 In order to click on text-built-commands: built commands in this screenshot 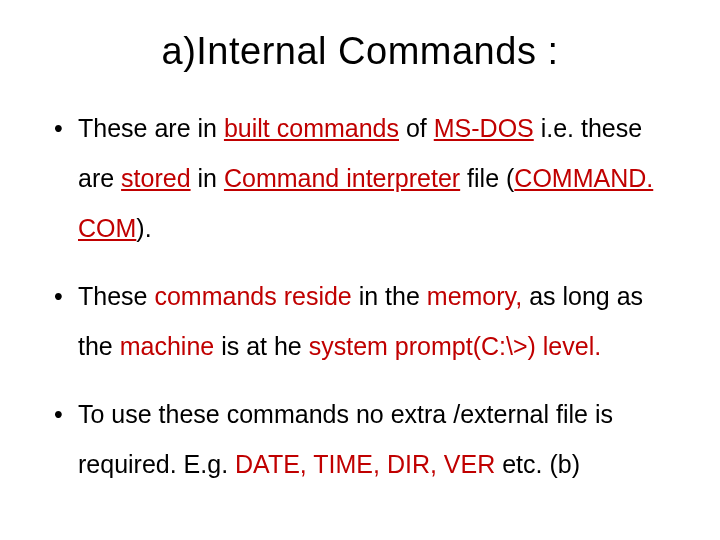, I will do `click(312, 128)`.